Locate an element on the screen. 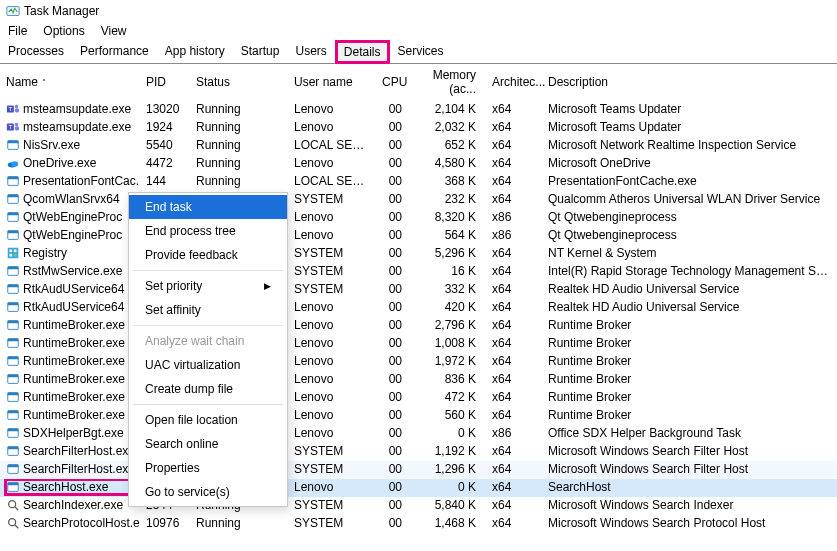  tab-services: Services is located at coordinates (421, 52).